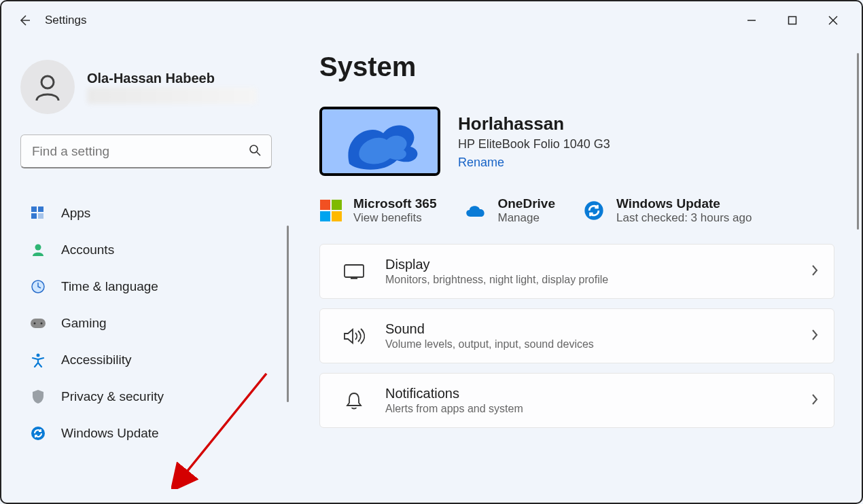 This screenshot has height=504, width=863. Describe the element at coordinates (38, 213) in the screenshot. I see `apps-icon` at that location.